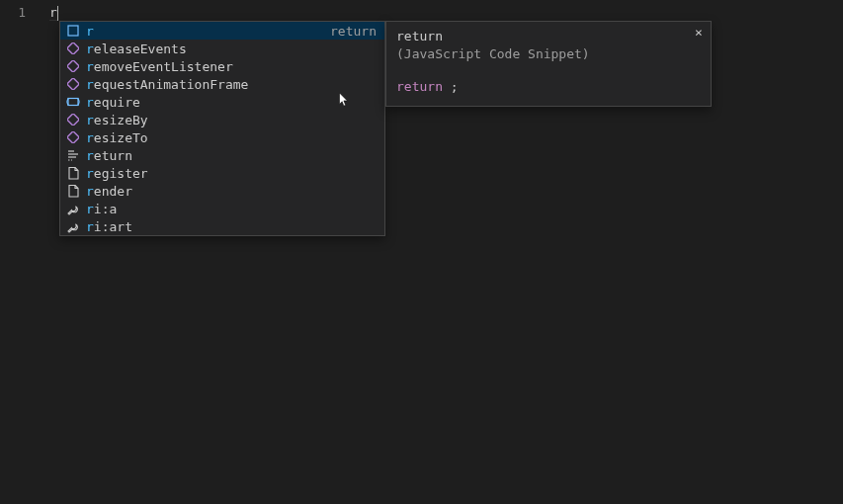 The height and width of the screenshot is (504, 843). What do you see at coordinates (232, 192) in the screenshot?
I see `suggestion-label: render` at bounding box center [232, 192].